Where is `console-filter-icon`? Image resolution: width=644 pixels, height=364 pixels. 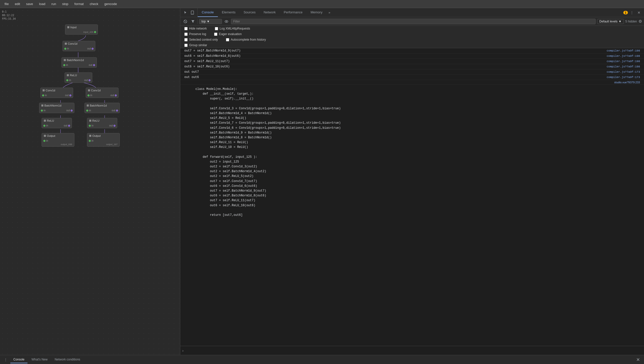
console-filter-icon is located at coordinates (193, 21).